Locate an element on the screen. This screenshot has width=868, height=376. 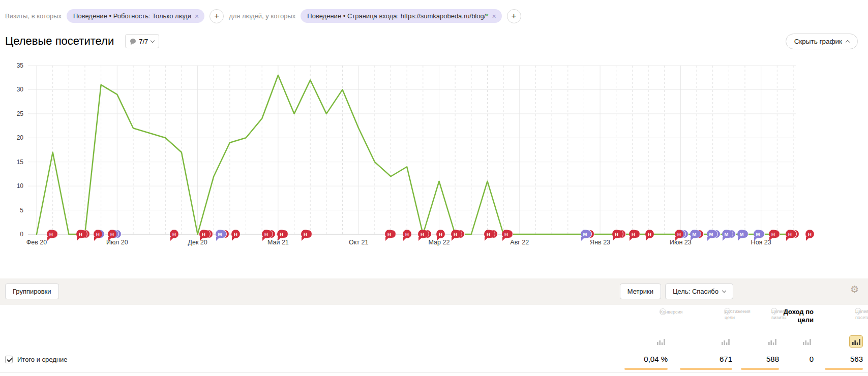
metrics-button: Метрики is located at coordinates (641, 292).